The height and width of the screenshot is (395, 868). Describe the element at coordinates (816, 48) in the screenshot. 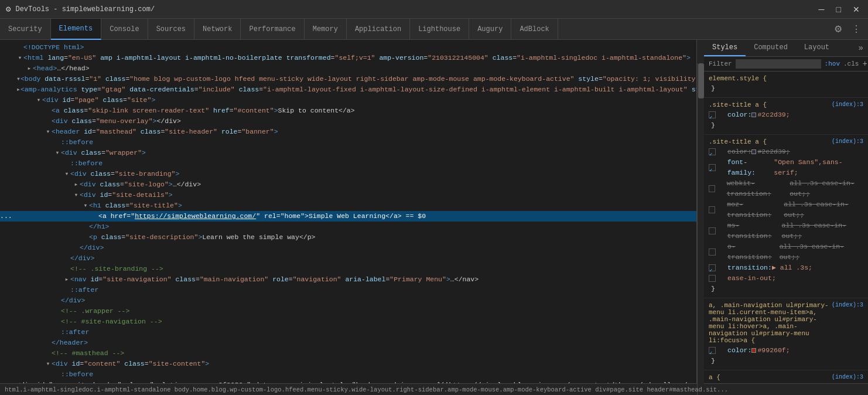

I see `tab-layout: Layout` at that location.